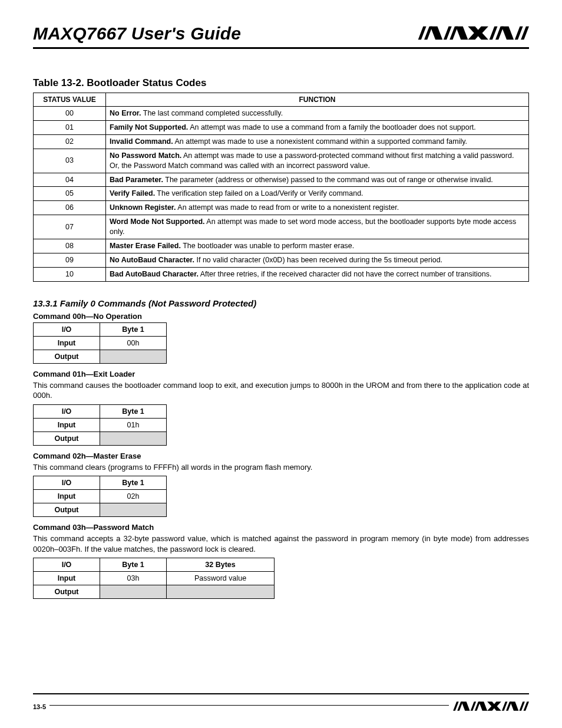 This screenshot has width=562, height=728. Describe the element at coordinates (70, 141) in the screenshot. I see `status-code: 02` at that location.